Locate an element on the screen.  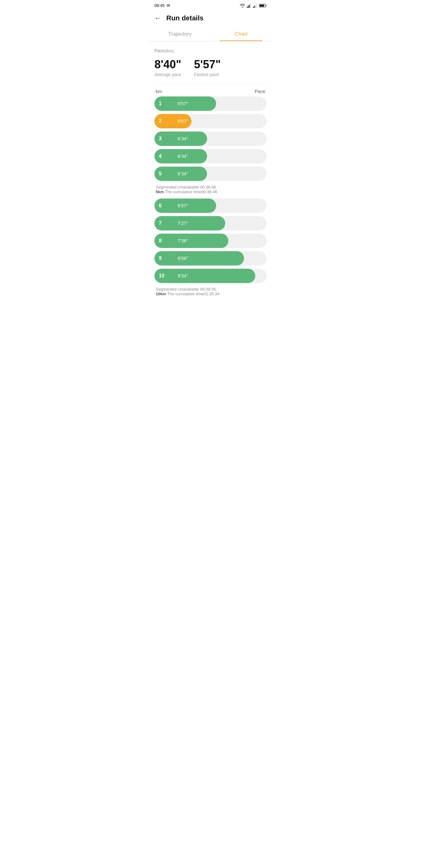
milestone-1-km: 5km is located at coordinates (160, 192).